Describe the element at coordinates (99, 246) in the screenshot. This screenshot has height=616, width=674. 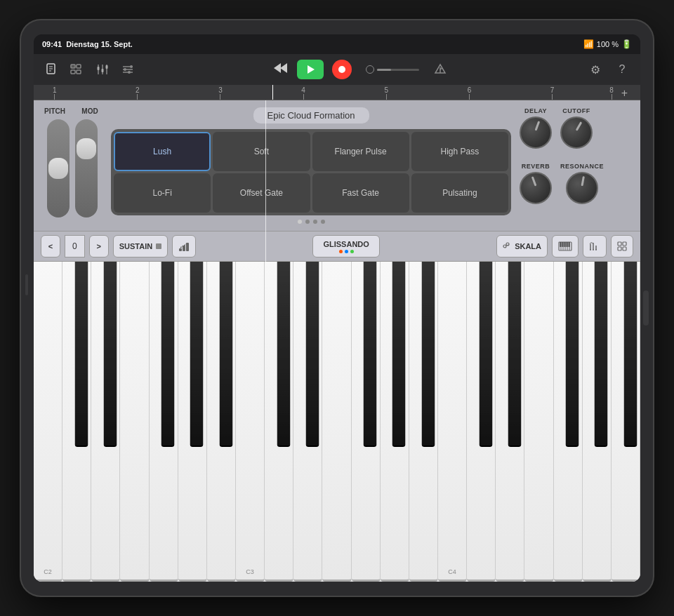
I see `octave-up-button: >` at that location.